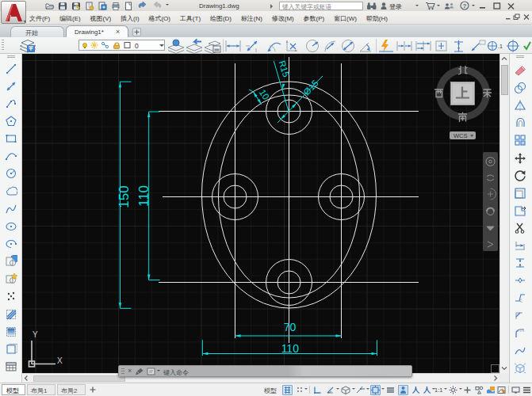  I want to click on svg-text: 150, so click(124, 196).